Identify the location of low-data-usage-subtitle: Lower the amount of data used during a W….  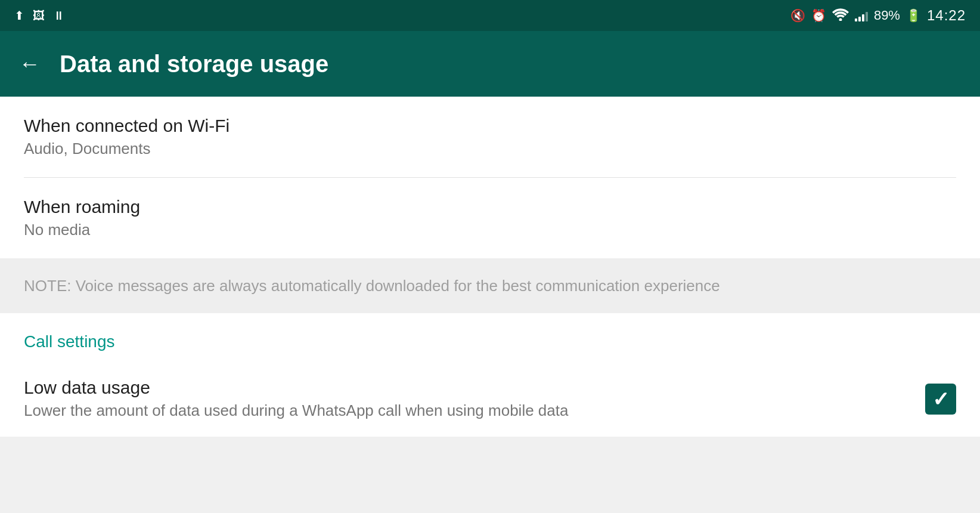
(475, 410).